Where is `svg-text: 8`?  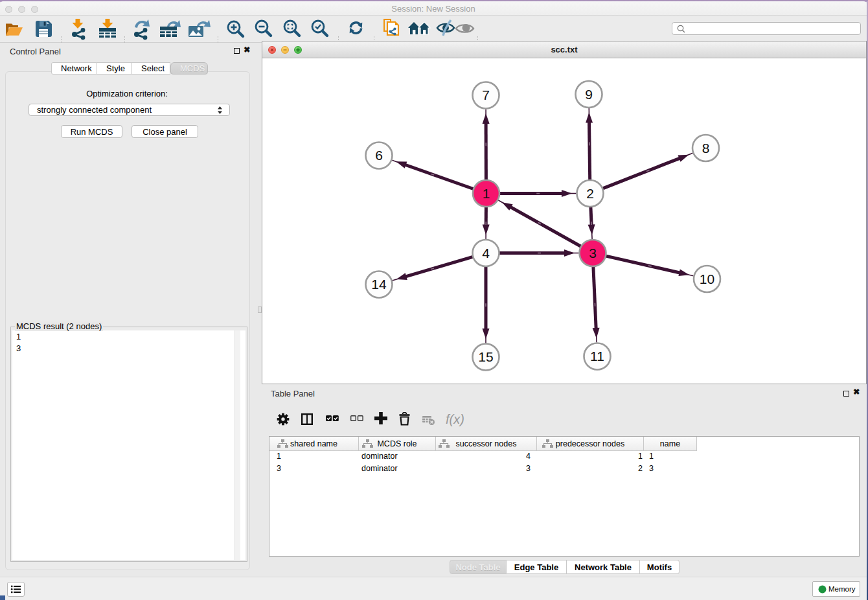
svg-text: 8 is located at coordinates (706, 148).